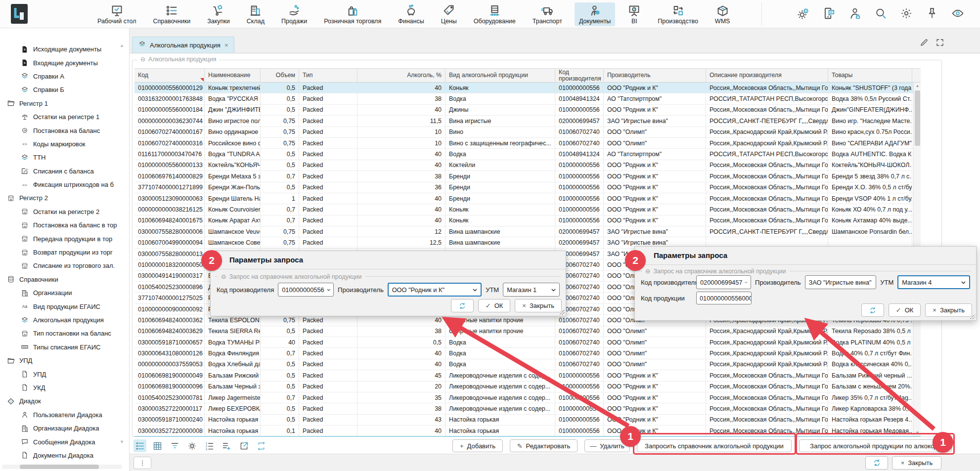 The image size is (980, 471). Describe the element at coordinates (170, 75) in the screenshot. I see `column-header-код: Код` at that location.